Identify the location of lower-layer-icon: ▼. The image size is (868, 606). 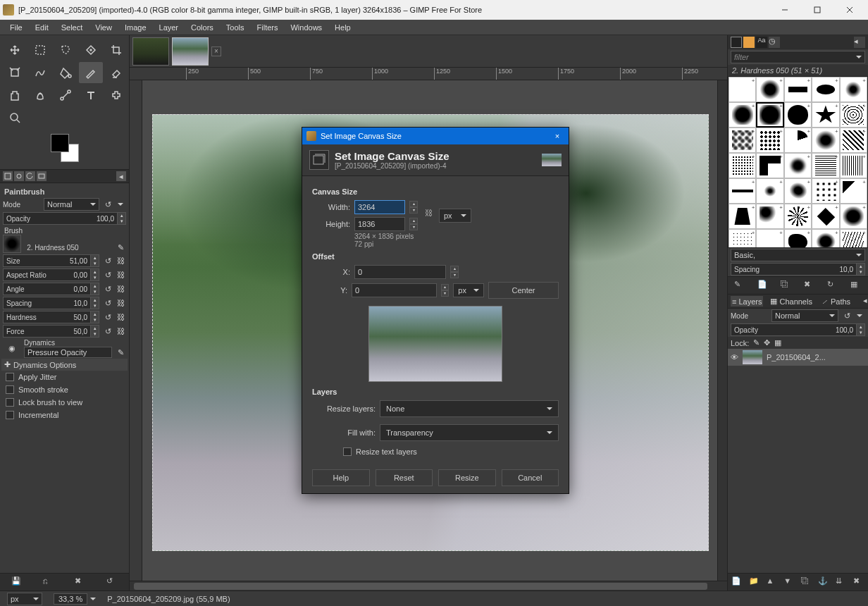
(789, 582).